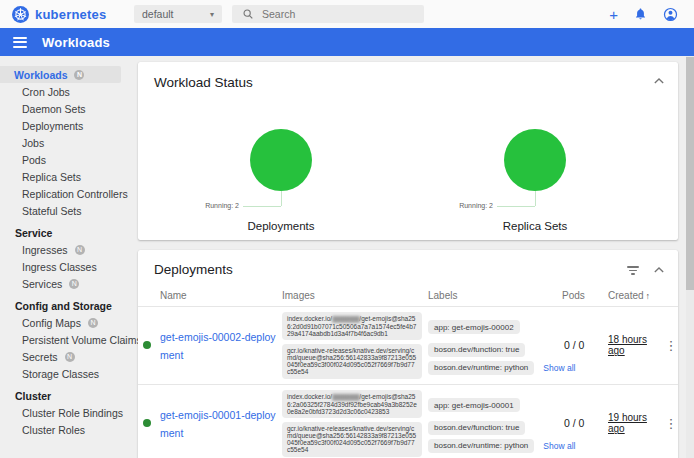 This screenshot has width=694, height=458. What do you see at coordinates (585, 296) in the screenshot?
I see `column-header-pods: Pods` at bounding box center [585, 296].